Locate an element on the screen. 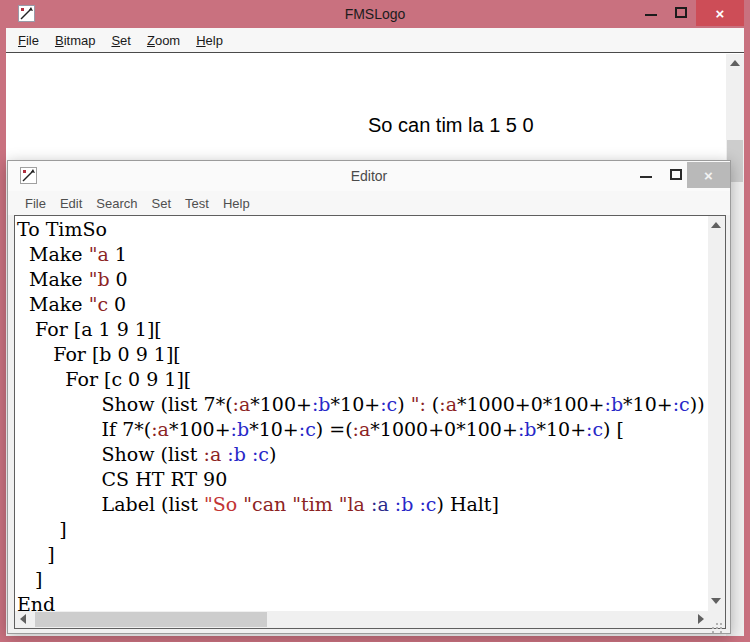 The image size is (750, 642). resize-grip is located at coordinates (716, 620).